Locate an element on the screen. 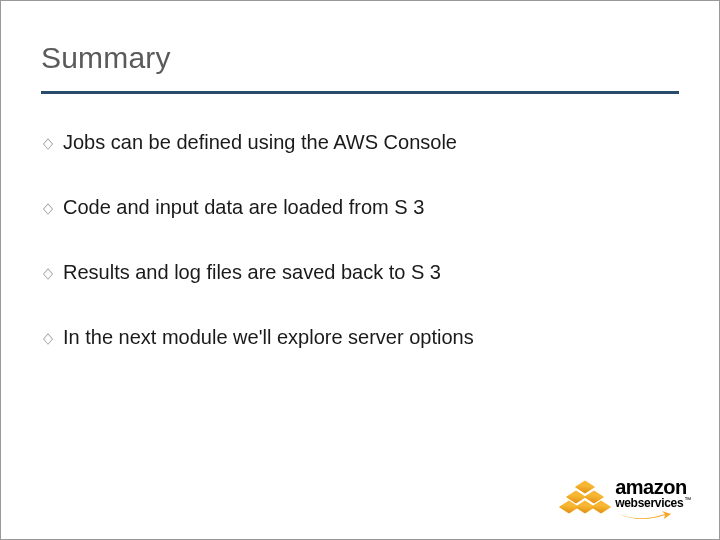 Image resolution: width=720 pixels, height=540 pixels. logo-brand: amazon is located at coordinates (653, 487).